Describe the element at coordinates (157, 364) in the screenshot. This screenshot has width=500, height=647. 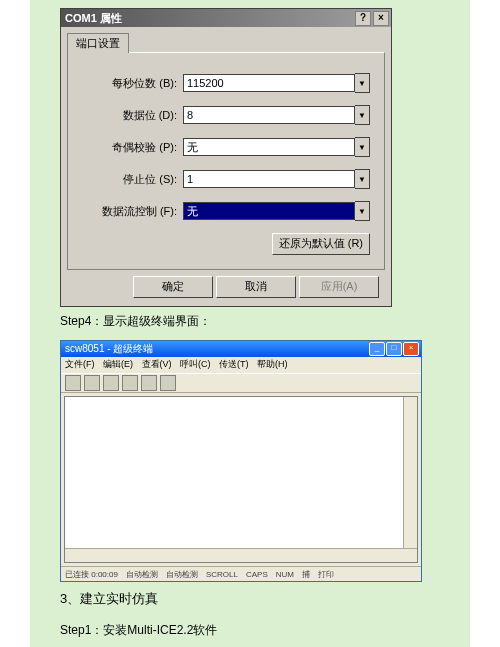
I see `menu-view: 查看(V)` at that location.